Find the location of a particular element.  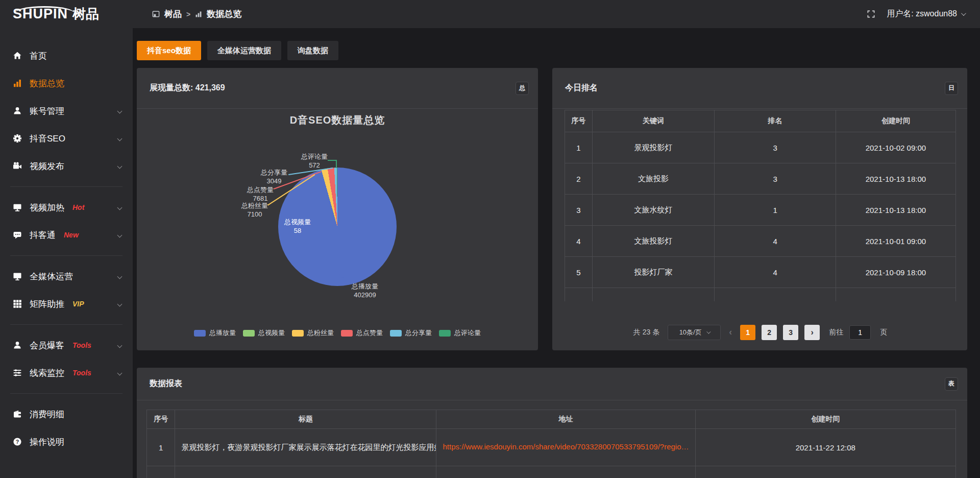

legend-item-shares: 总分享量 is located at coordinates (411, 333).